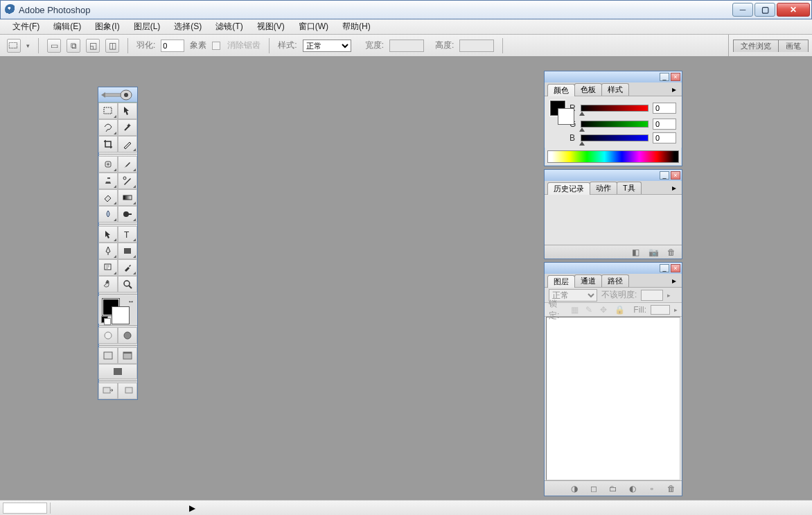 This screenshot has width=812, height=515. What do you see at coordinates (407, 46) in the screenshot?
I see `width-input` at bounding box center [407, 46].